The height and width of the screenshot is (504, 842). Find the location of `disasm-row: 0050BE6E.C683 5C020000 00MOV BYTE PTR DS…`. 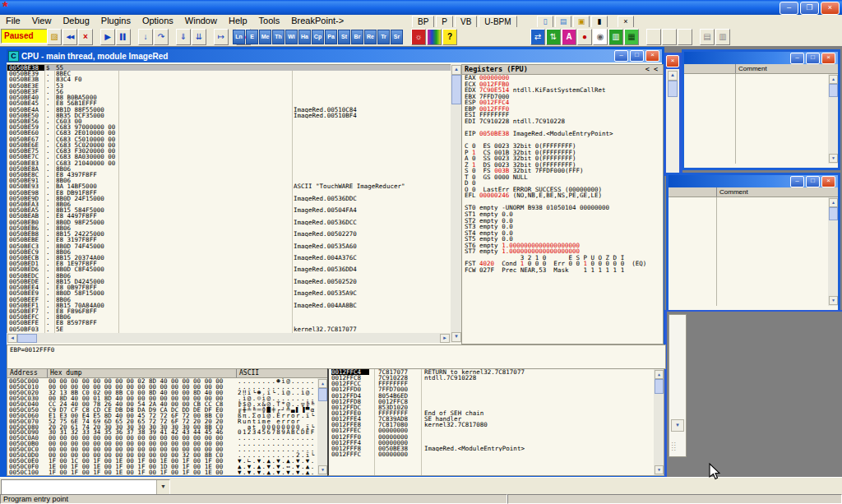

disasm-row: 0050BE6E.C683 5C020000 00MOV BYTE PTR DS… is located at coordinates (229, 145).